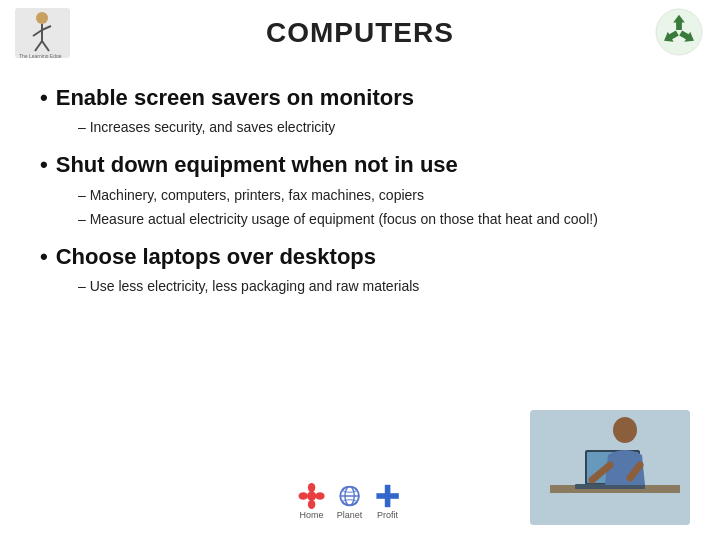 The width and height of the screenshot is (720, 540). What do you see at coordinates (379, 196) in the screenshot?
I see `bullet-2-sub-1: – Machinery, computers, printers, fax ma…` at bounding box center [379, 196].